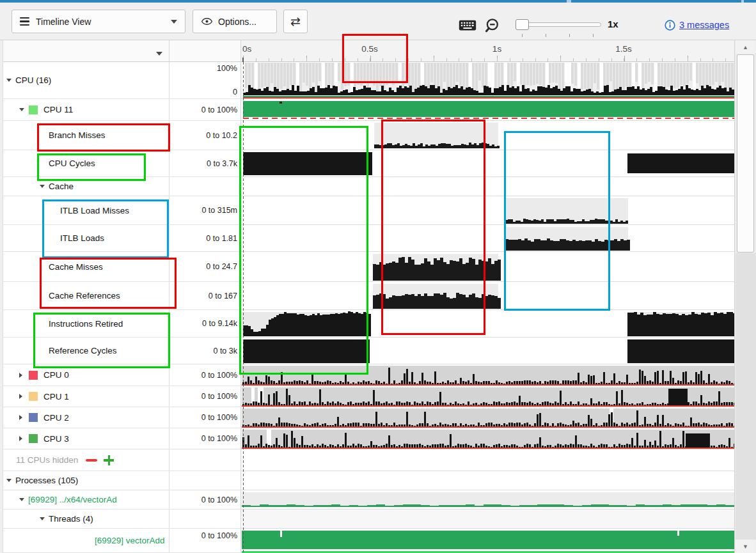 This screenshot has height=553, width=756. Describe the element at coordinates (120, 351) in the screenshot. I see `row-reference-cycles: Reference Cycles0 to 3k` at that location.